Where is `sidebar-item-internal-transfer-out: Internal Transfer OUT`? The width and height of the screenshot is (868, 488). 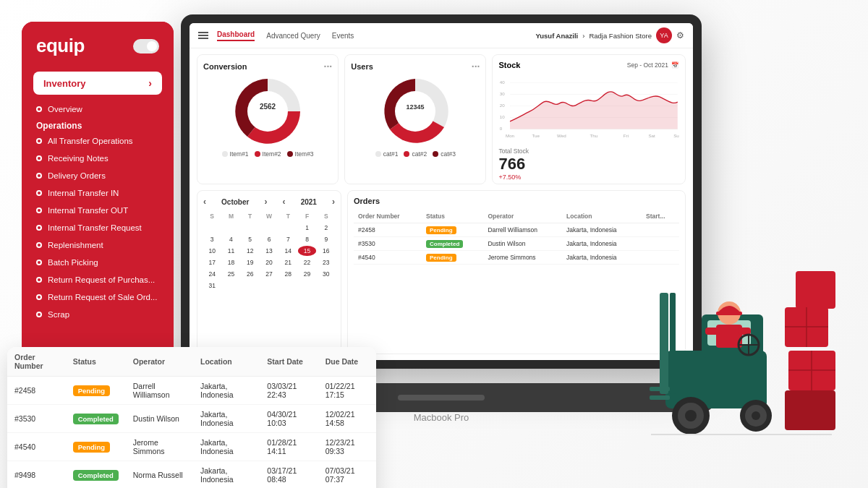 sidebar-item-internal-transfer-out: Internal Transfer OUT is located at coordinates (98, 210).